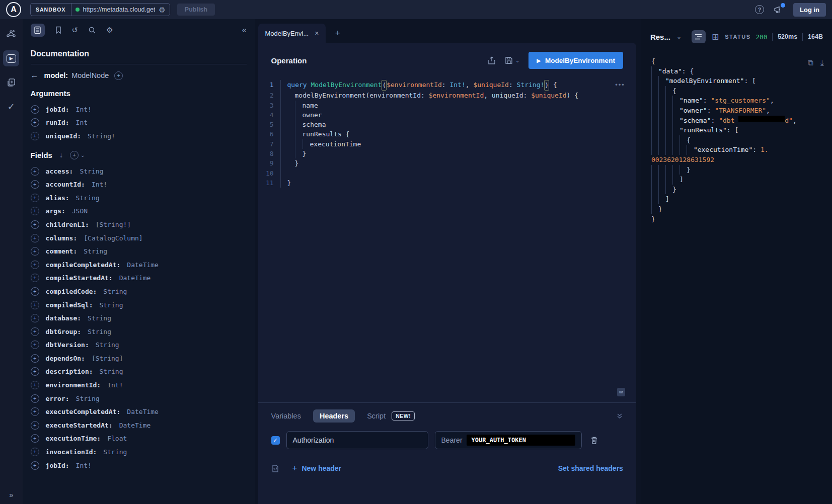 The image size is (832, 504). What do you see at coordinates (139, 426) in the screenshot?
I see `field-row: +executeStartedAt:DateTime` at bounding box center [139, 426].